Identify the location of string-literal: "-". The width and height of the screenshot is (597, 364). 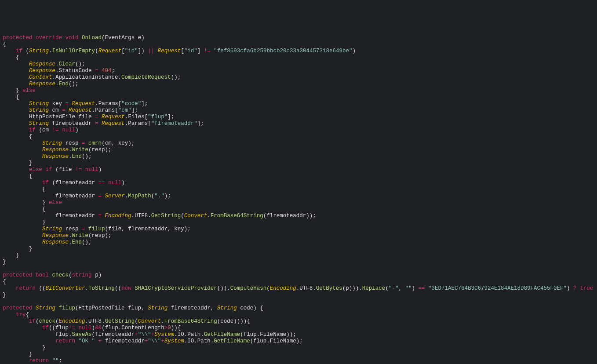
(394, 288).